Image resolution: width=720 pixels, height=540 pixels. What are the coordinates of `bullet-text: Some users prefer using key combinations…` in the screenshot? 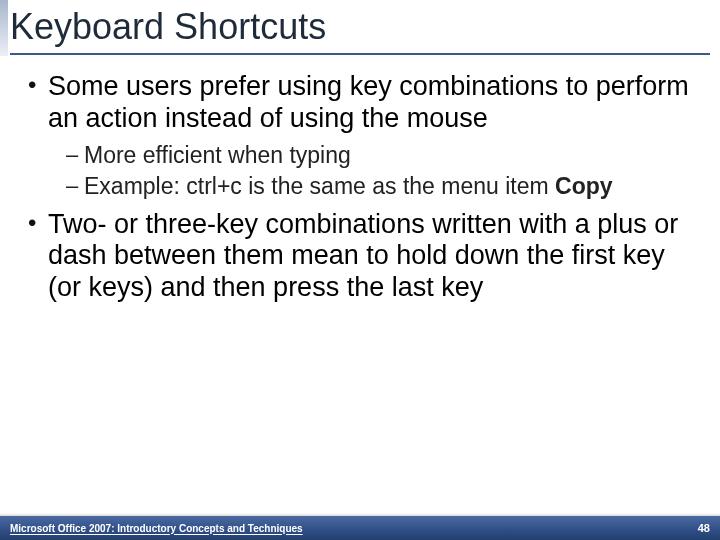 It's located at (368, 102).